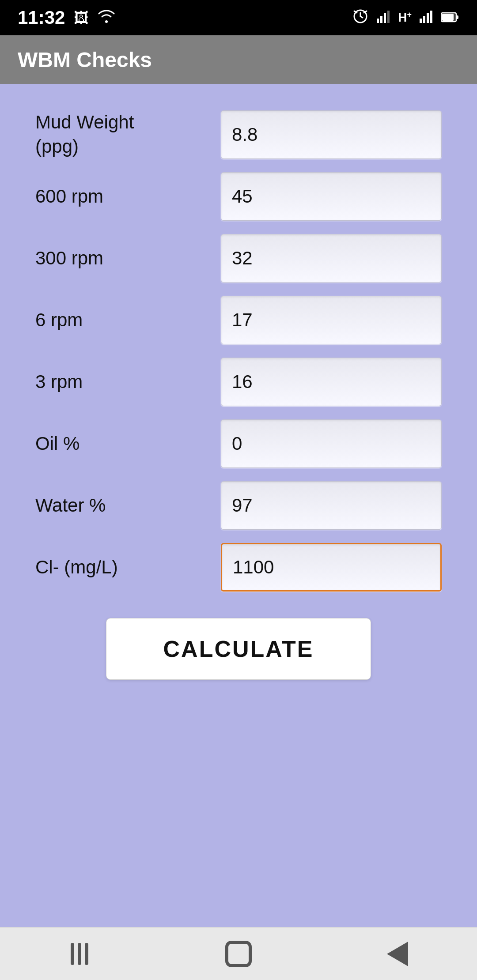  What do you see at coordinates (331, 505) in the screenshot?
I see `water-pct-input` at bounding box center [331, 505].